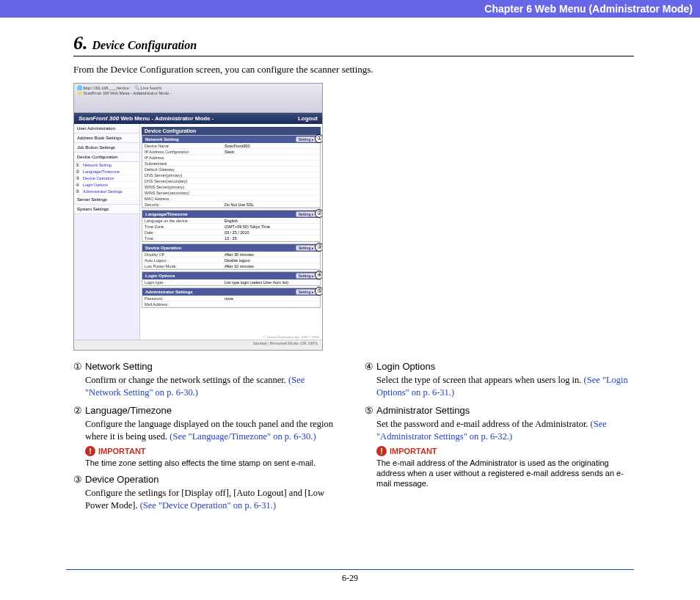  Describe the element at coordinates (107, 185) in the screenshot. I see `sidebar-subitem: ④Login Options` at that location.